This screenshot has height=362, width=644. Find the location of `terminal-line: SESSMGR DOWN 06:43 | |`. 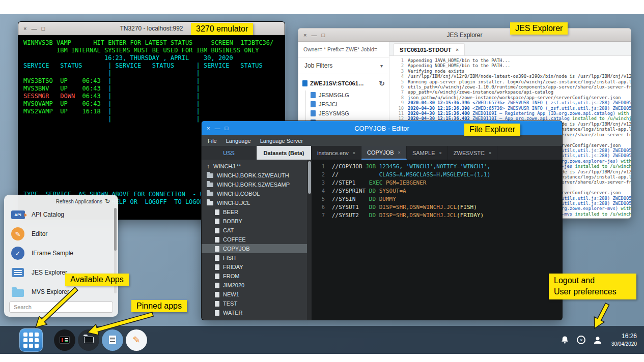

terminal-line: SESSMGR DOWN 06:43 | | is located at coordinates (152, 97).